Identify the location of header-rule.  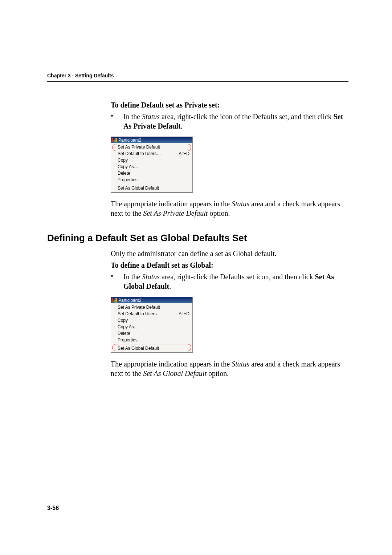
(198, 82).